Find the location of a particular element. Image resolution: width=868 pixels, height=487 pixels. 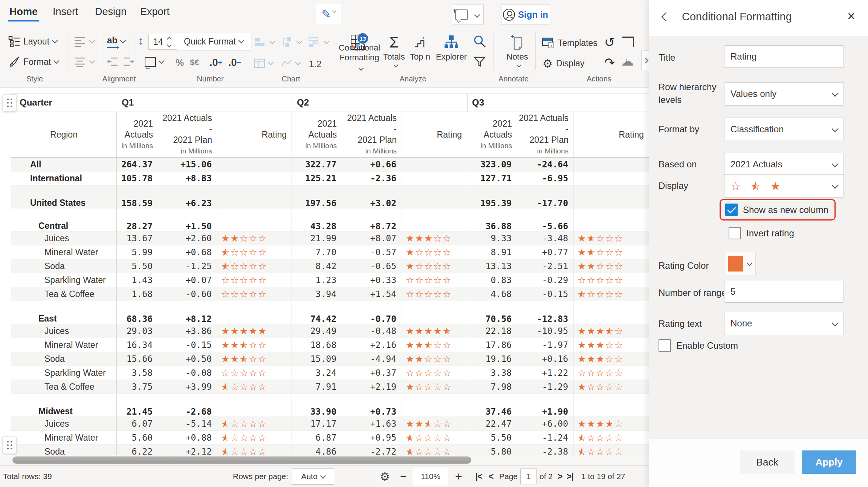

actuals-cell: 17.17 is located at coordinates (317, 424).